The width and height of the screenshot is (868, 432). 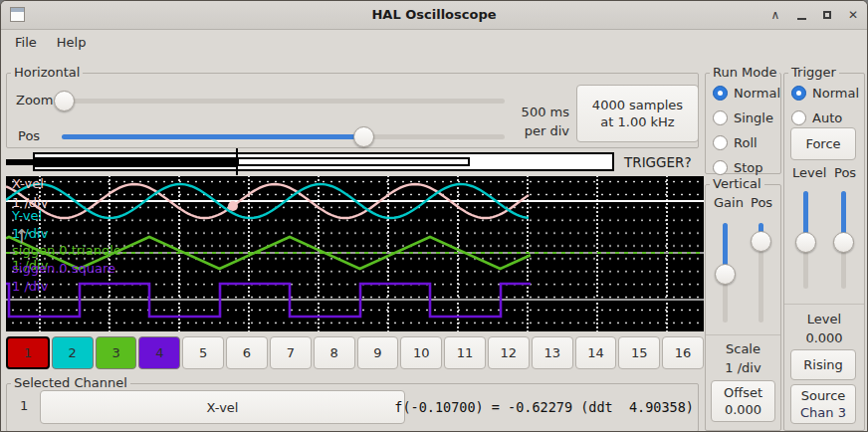 What do you see at coordinates (760, 241) in the screenshot?
I see `vertical-pos-slider-thumb` at bounding box center [760, 241].